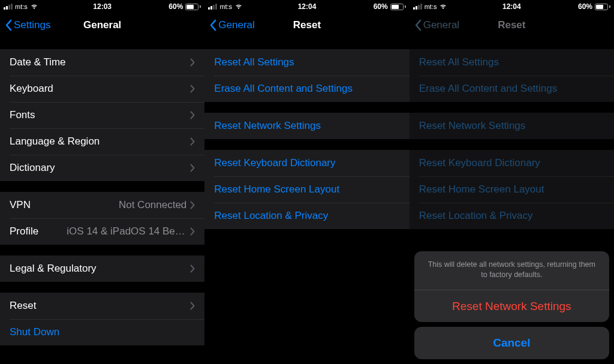  I want to click on settings-cell: Dictionary, so click(102, 168).